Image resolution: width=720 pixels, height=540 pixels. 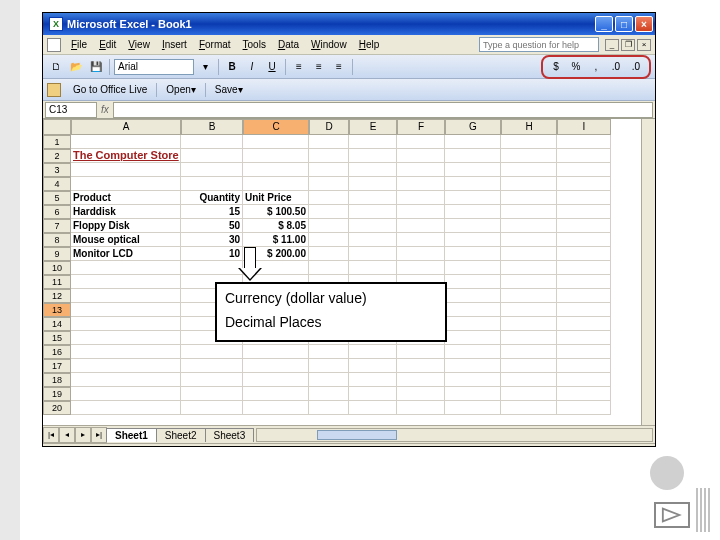 What do you see at coordinates (57, 127) in the screenshot?
I see `select-all-corner` at bounding box center [57, 127].